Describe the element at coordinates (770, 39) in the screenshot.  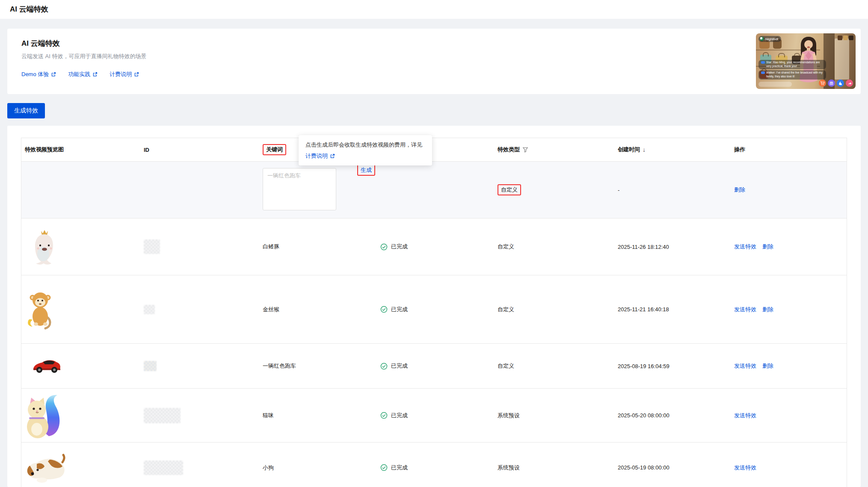
I see `nightbot-badge: Nightbot` at that location.